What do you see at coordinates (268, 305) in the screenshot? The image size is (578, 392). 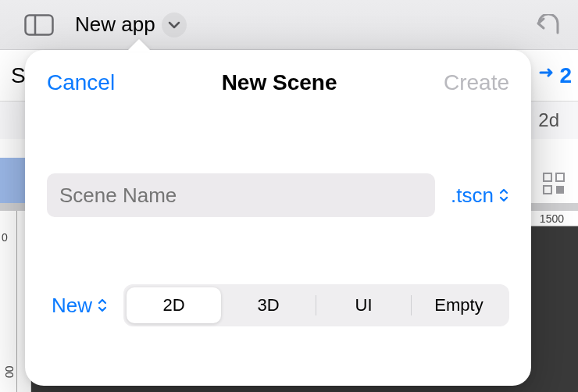 I see `segment-3d-label: 3D` at bounding box center [268, 305].